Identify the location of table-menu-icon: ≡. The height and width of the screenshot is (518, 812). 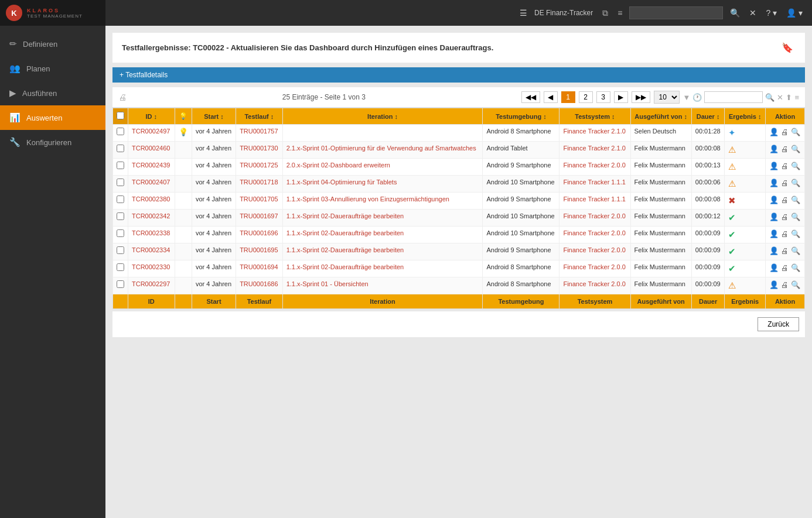
(797, 97).